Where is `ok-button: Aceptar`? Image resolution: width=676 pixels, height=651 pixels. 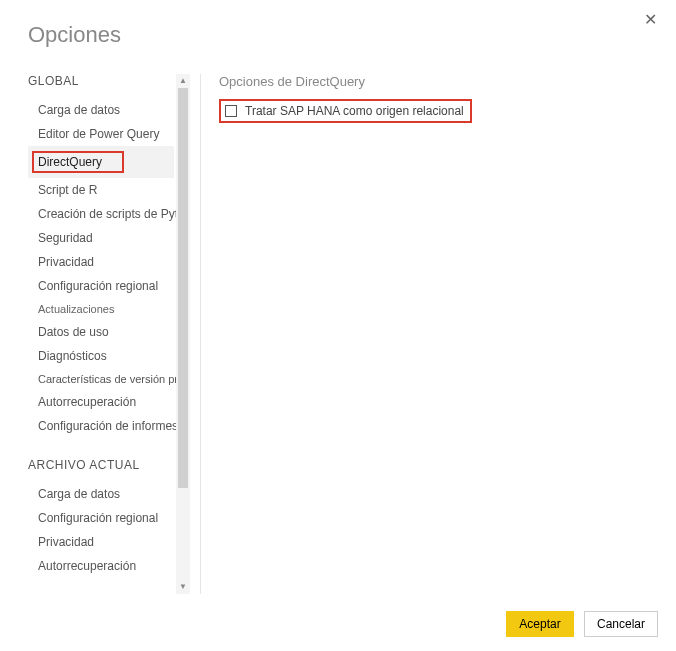
ok-button: Aceptar is located at coordinates (540, 624).